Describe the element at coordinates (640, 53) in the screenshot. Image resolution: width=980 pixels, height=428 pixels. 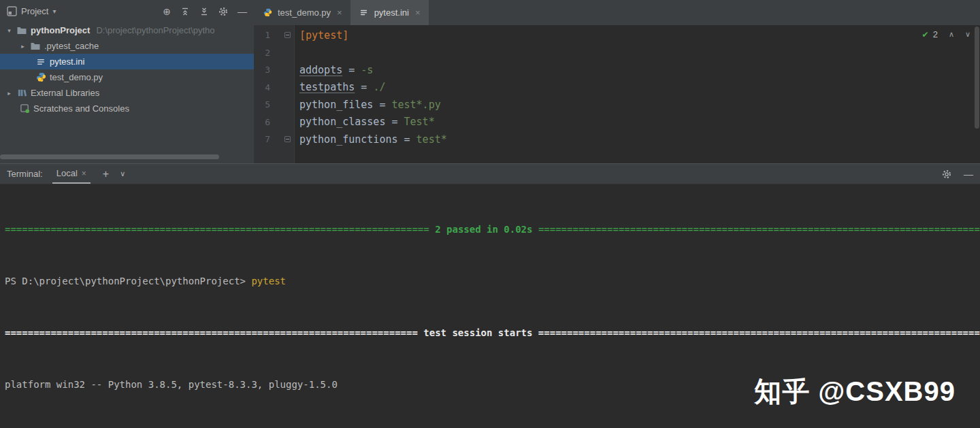
I see `code-line` at that location.